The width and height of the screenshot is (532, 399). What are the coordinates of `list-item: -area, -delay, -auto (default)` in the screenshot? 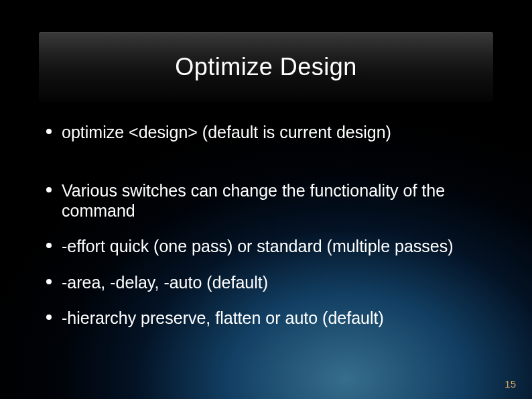 It's located at (267, 283).